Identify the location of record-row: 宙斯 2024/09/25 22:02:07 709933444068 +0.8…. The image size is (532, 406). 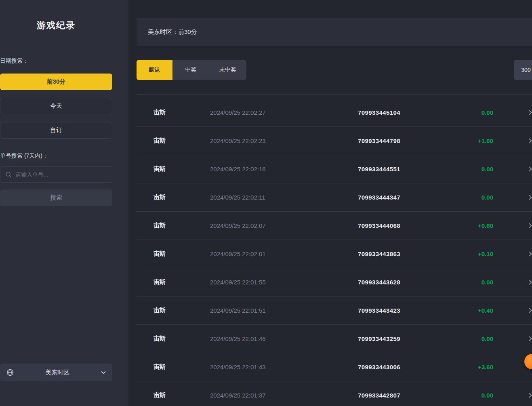
(334, 226).